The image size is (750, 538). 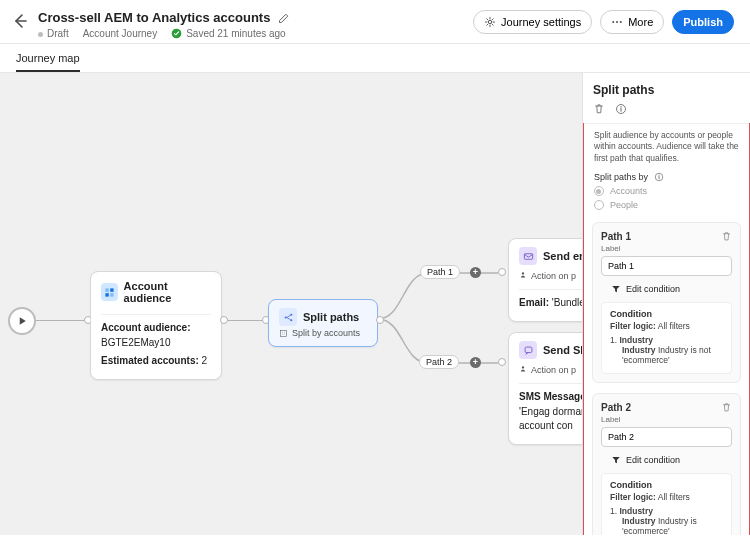 I want to click on more-button: More, so click(x=632, y=22).